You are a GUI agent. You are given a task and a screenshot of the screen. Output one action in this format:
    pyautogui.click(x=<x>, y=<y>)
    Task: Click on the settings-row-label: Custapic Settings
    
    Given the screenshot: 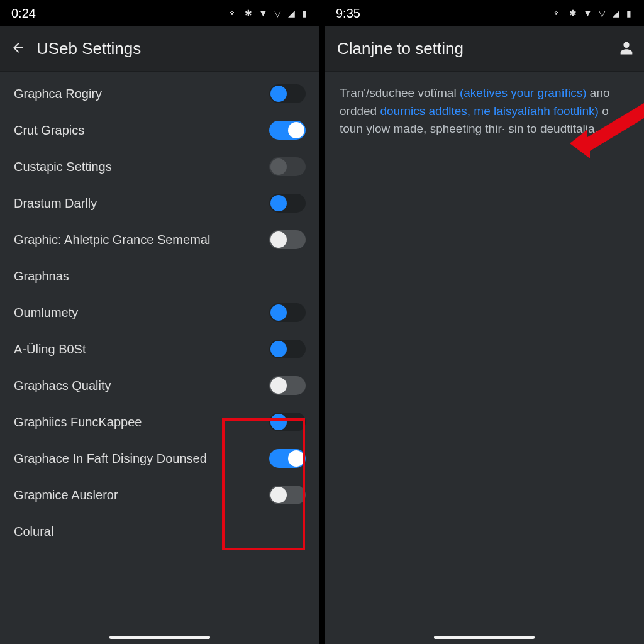 What is the action you would take?
    pyautogui.click(x=142, y=167)
    